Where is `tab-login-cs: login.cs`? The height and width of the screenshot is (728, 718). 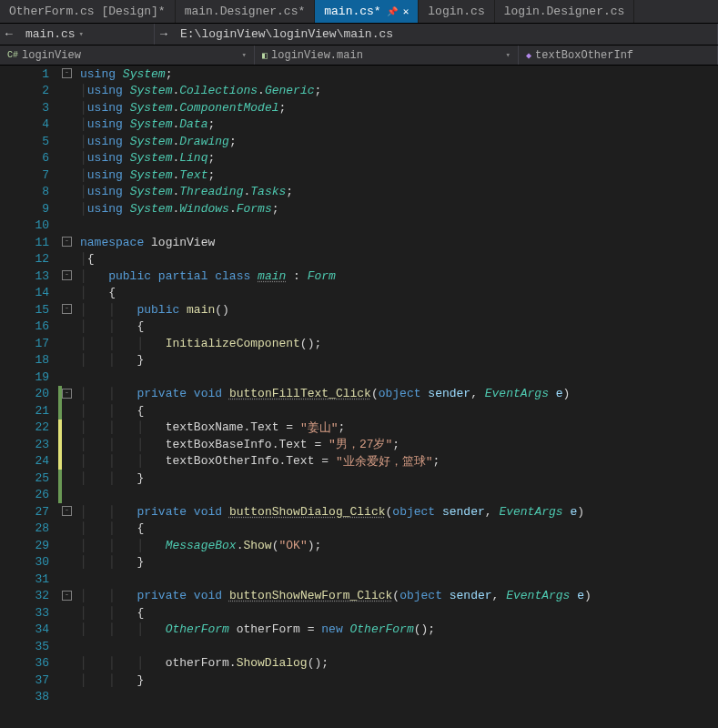 tab-login-cs: login.cs is located at coordinates (457, 11).